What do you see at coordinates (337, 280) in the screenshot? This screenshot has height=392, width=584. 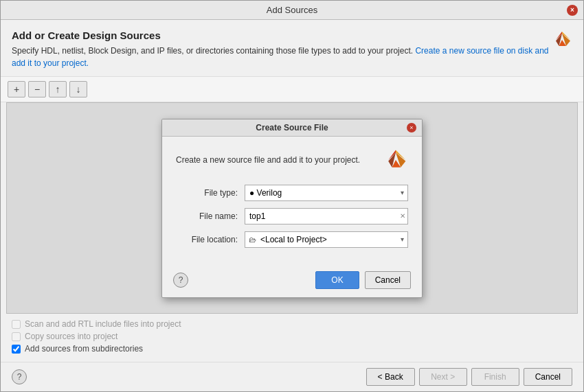 I see `ok-button: OK` at bounding box center [337, 280].